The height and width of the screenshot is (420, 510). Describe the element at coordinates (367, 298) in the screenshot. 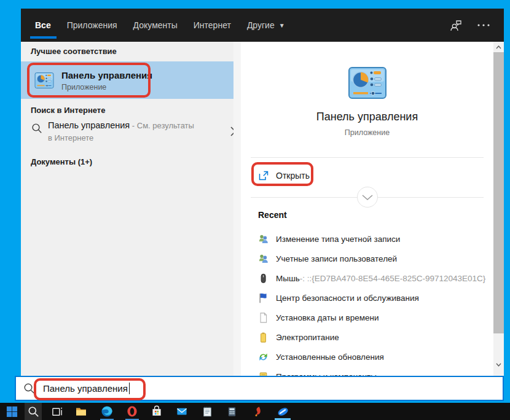

I see `recent-item: Центр безопасности и обслуживания` at that location.